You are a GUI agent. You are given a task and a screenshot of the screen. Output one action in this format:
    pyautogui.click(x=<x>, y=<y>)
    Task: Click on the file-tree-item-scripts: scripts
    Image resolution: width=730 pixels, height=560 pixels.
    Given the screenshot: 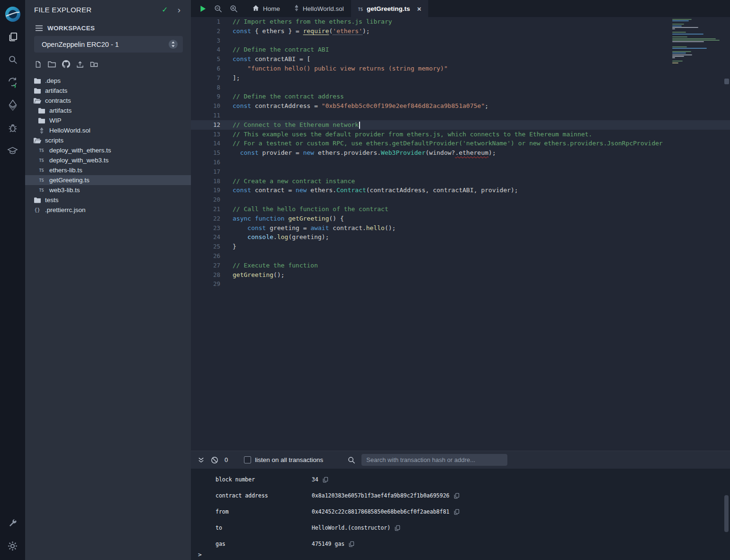 What is the action you would take?
    pyautogui.click(x=108, y=140)
    